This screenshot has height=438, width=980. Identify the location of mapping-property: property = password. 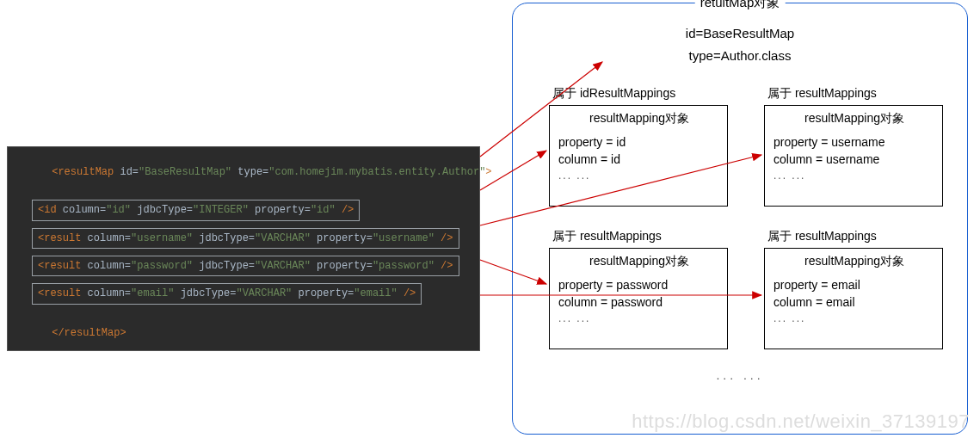
(639, 285).